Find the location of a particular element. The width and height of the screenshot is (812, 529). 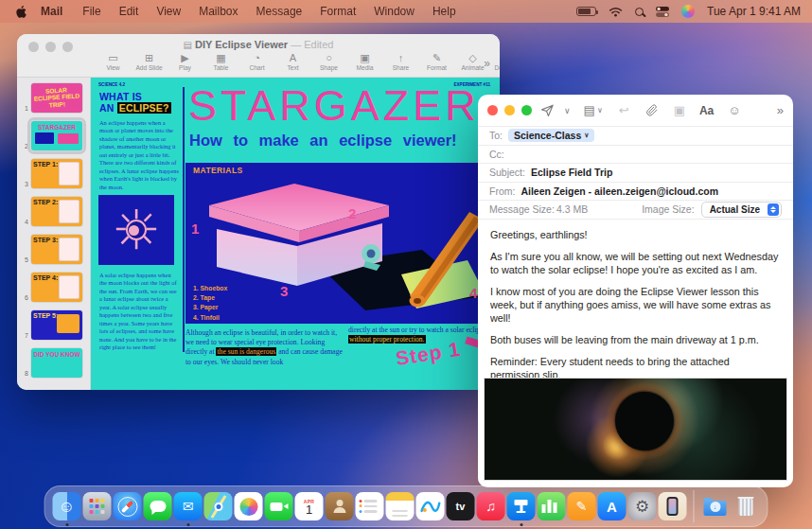

toolbar-overflow-chevron: » is located at coordinates (486, 63).